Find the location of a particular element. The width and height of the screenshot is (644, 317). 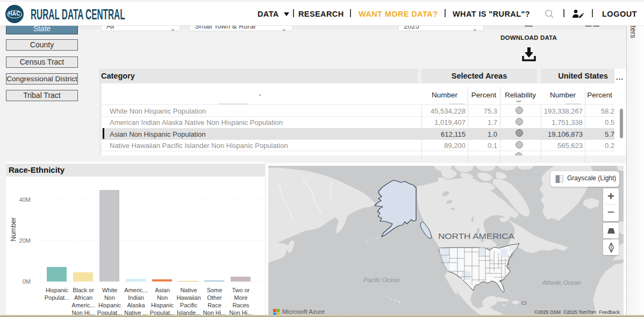

svg-text: Atlantic Ocean is located at coordinates (561, 283).